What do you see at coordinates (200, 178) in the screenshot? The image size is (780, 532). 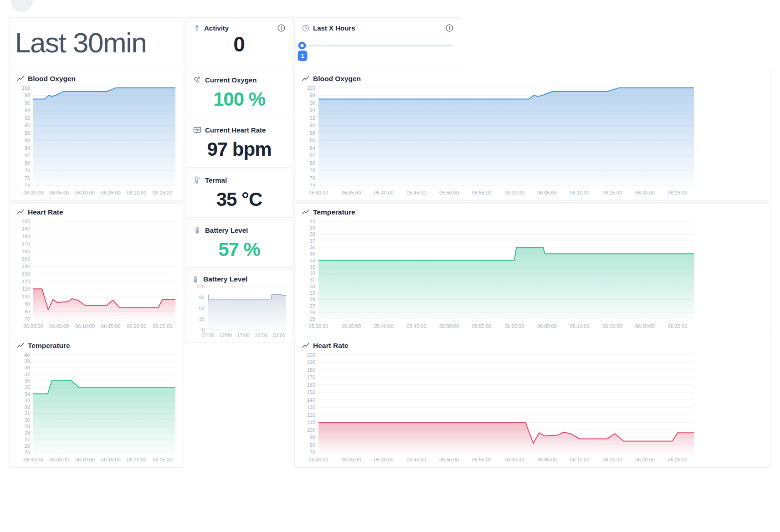 I see `svg-text: A` at bounding box center [200, 178].